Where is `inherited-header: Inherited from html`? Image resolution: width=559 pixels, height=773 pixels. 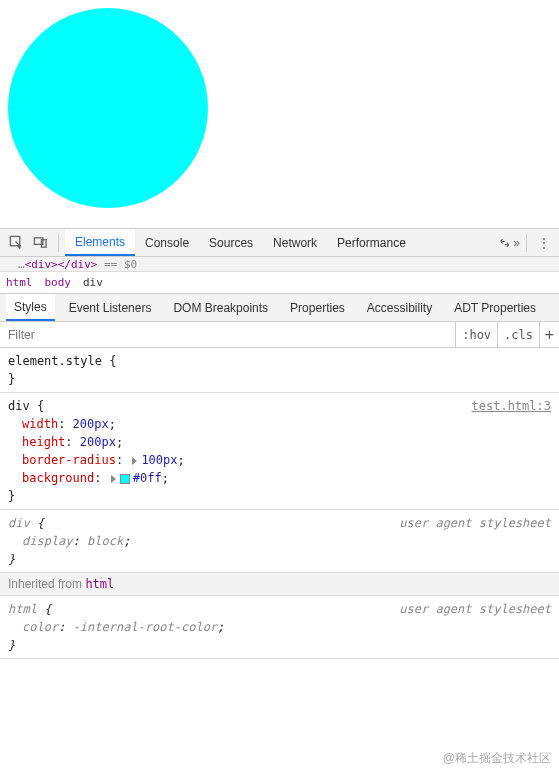
inherited-header: Inherited from html is located at coordinates (280, 584).